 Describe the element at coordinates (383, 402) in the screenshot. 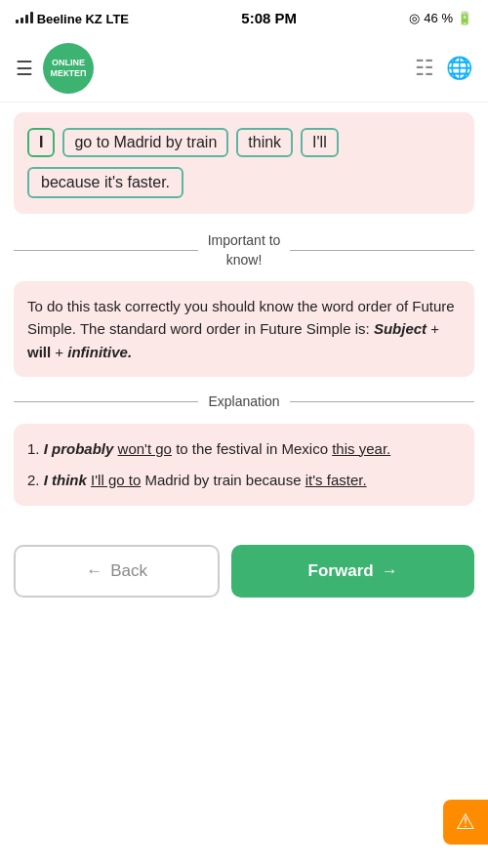

I see `exp-divider-line-right` at that location.